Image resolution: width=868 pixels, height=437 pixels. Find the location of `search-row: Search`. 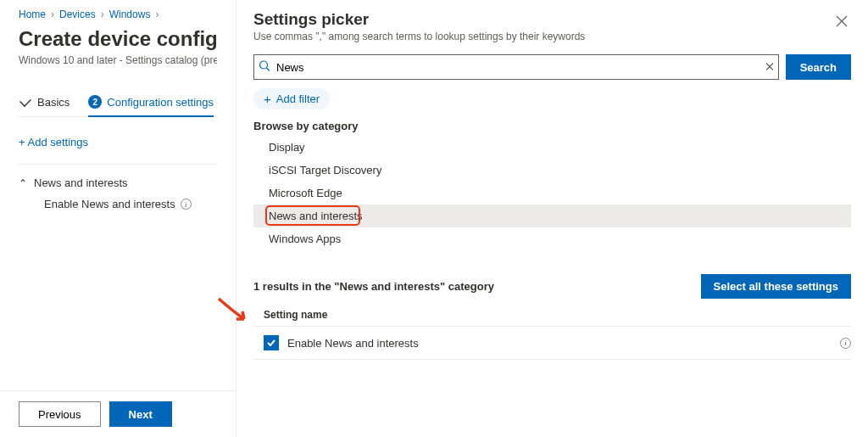

search-row: Search is located at coordinates (553, 67).